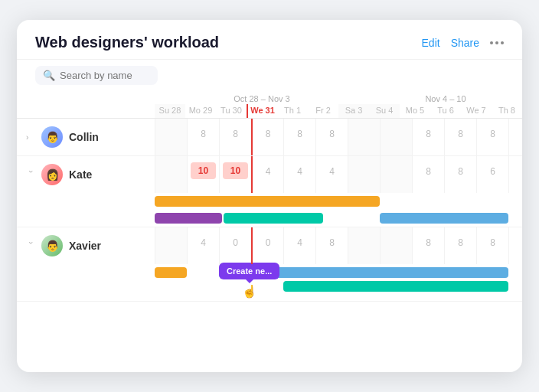 This screenshot has height=392, width=539. I want to click on day-header-sa3: Sa 3, so click(354, 111).